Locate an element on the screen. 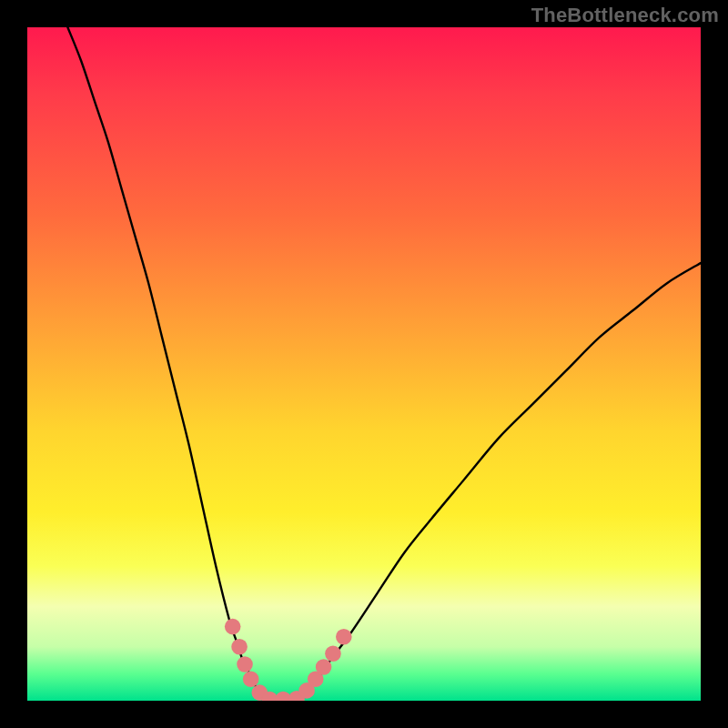 This screenshot has height=728, width=728. curve-markers is located at coordinates (288, 660).